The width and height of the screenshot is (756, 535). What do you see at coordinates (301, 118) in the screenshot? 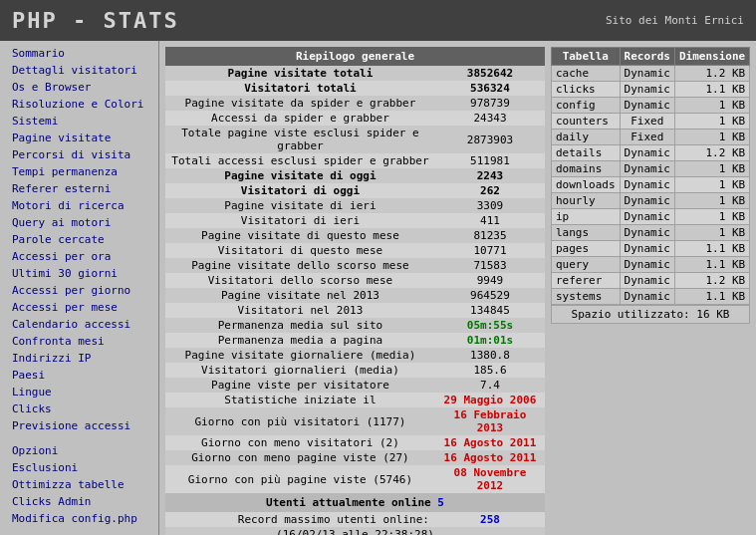
I see `summary-row-label-3: Accessi da spider e grabber` at bounding box center [301, 118].